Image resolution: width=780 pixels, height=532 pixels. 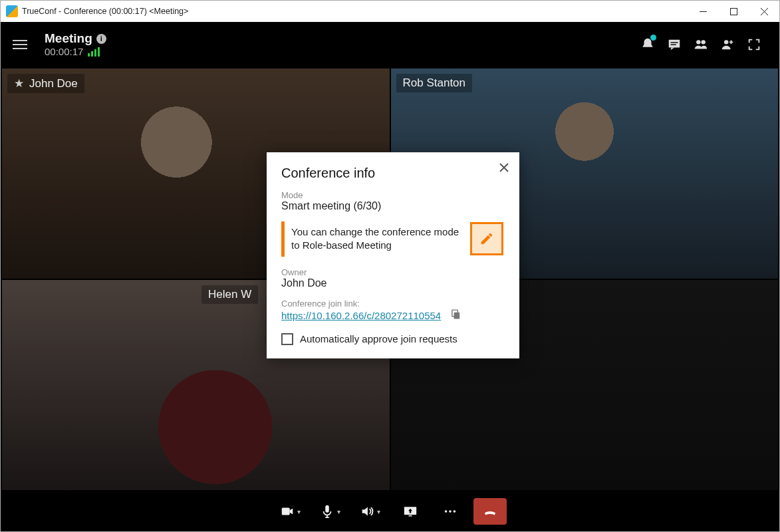 What do you see at coordinates (390, 11) in the screenshot?
I see `window-titlebar: TrueConf - Conference (00:00:17) <Meetin…` at bounding box center [390, 11].